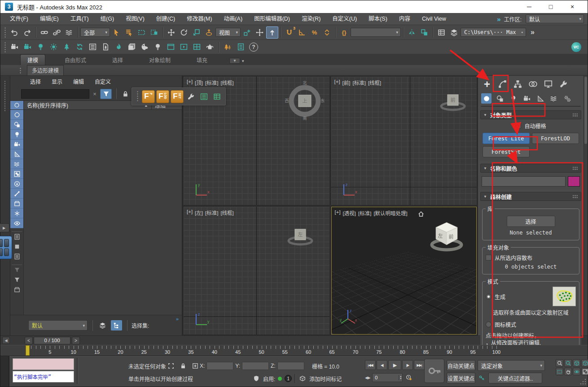 Image resolution: width=588 pixels, height=387 pixels. What do you see at coordinates (387, 378) in the screenshot?
I see `current-frame-field: 0 ▴▾` at bounding box center [387, 378].